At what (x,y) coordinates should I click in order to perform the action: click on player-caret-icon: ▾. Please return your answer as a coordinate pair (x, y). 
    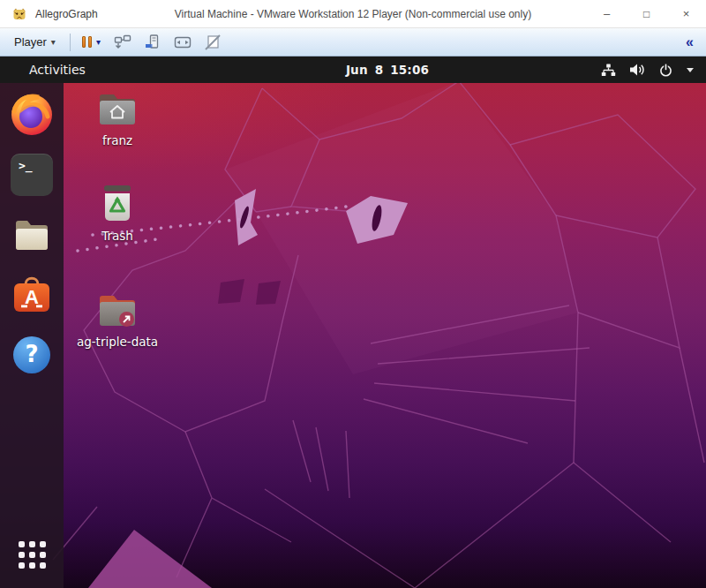
    Looking at the image, I should click on (53, 42).